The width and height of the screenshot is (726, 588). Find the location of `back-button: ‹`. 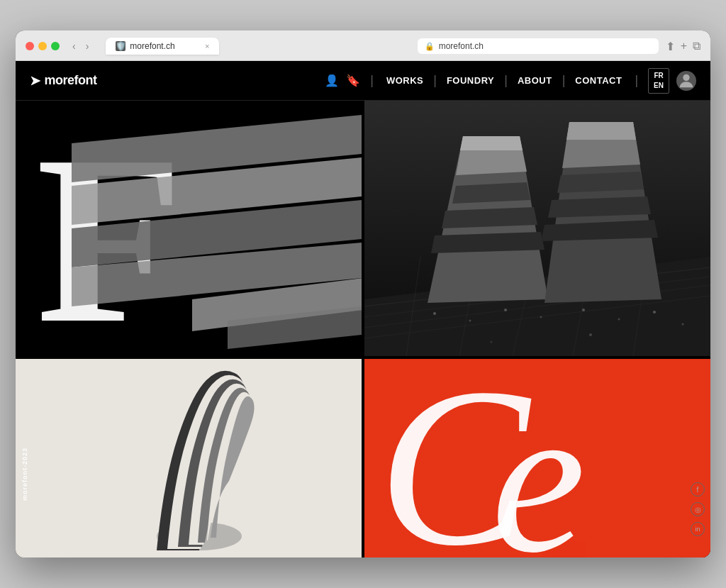

back-button: ‹ is located at coordinates (74, 46).